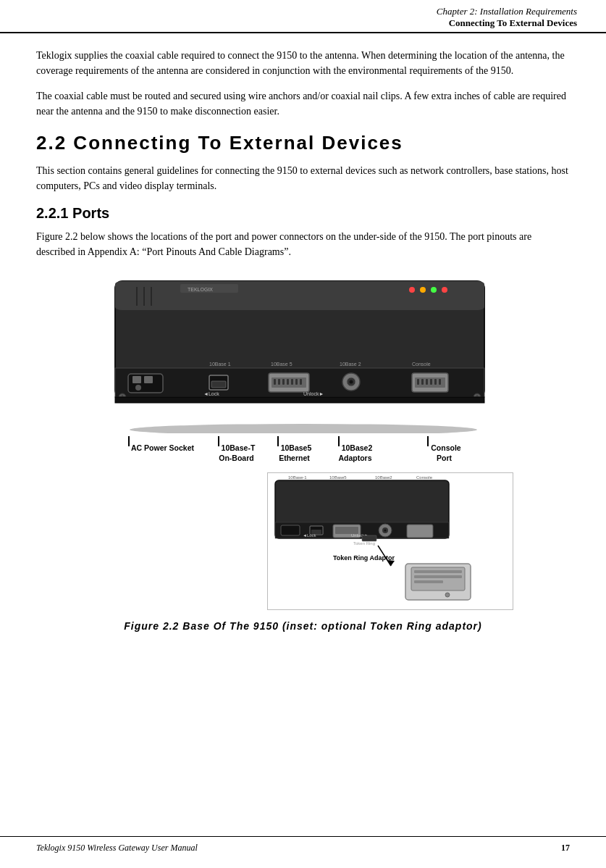 This screenshot has height=868, width=606. Describe the element at coordinates (237, 449) in the screenshot. I see `label-10baset: 10Base-T On-Board` at that location.